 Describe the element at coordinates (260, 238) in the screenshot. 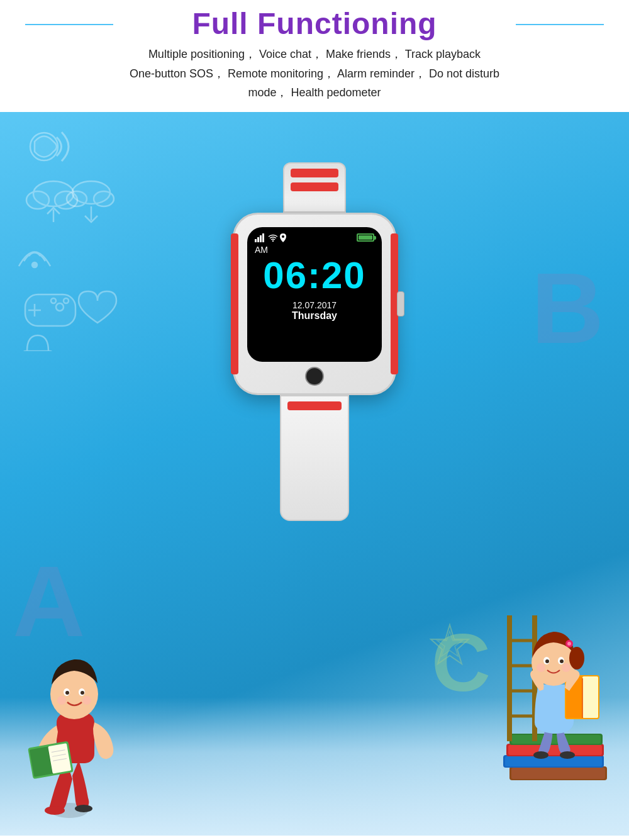

I see `signal-bars-icon` at that location.